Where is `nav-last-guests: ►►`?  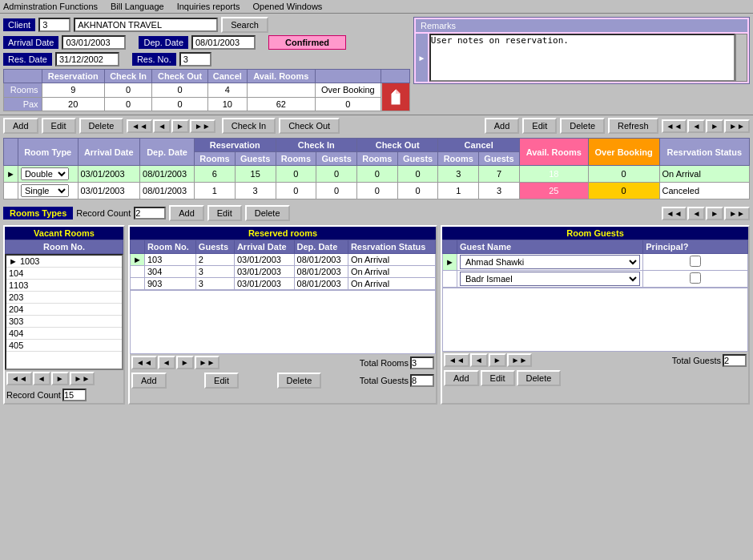
nav-last-guests: ►► is located at coordinates (520, 361).